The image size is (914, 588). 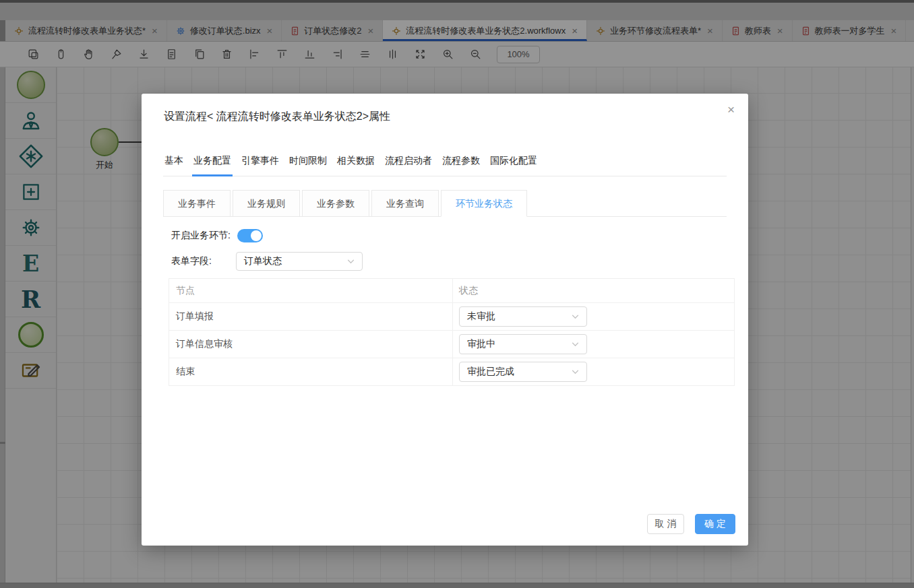 I want to click on node-name: 订单填报, so click(x=311, y=317).